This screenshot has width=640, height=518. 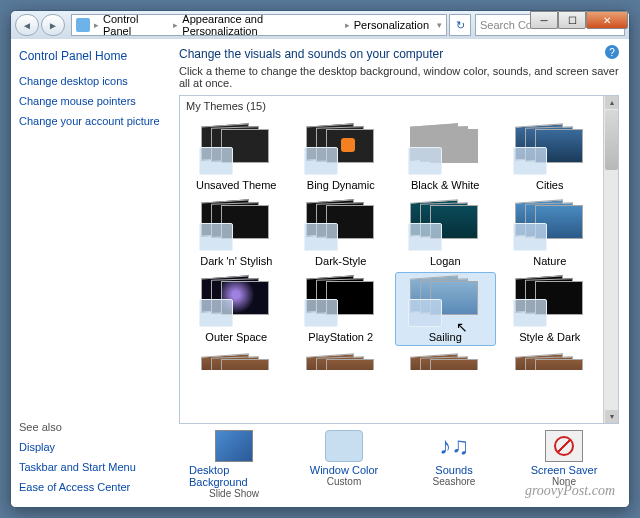 I want to click on theme-label: Cities, so click(x=550, y=185).